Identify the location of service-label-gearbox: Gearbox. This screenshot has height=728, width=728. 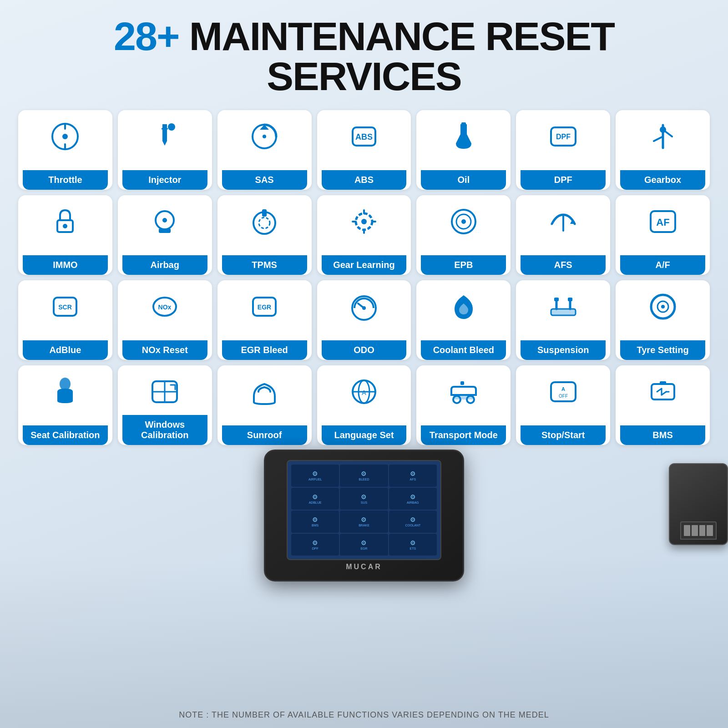
(662, 180).